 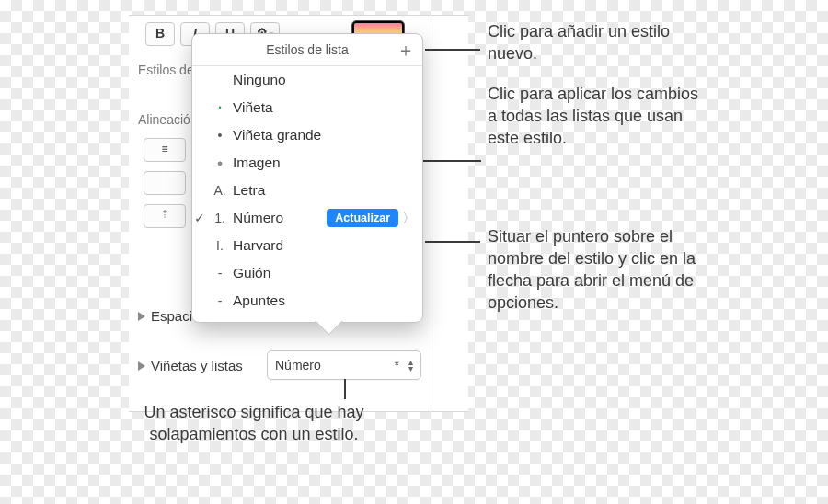 What do you see at coordinates (307, 218) in the screenshot?
I see `list-style-item-5: ✓1.NúmeroActualizar〉` at bounding box center [307, 218].